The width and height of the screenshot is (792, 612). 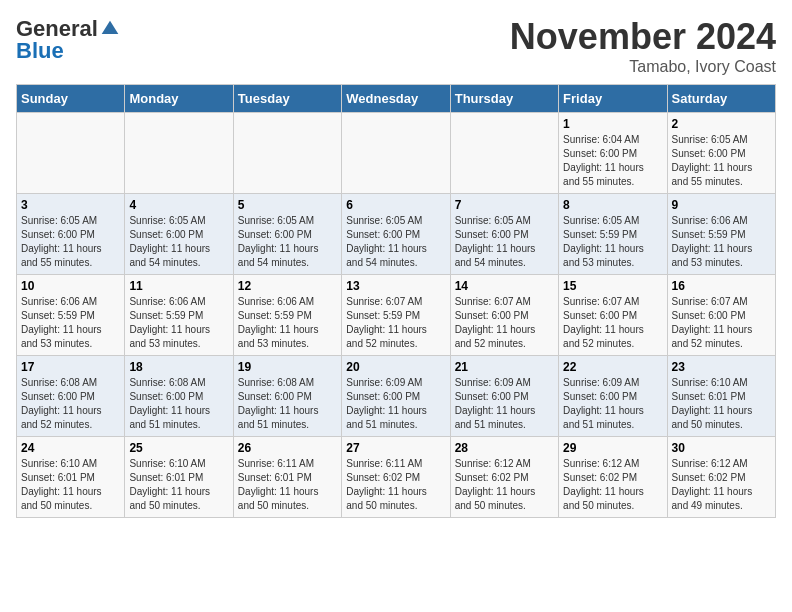 I want to click on calendar-day-cell: 6Sunrise: 6:05 AM Sunset: 6:00 PM Daylig…, so click(x=396, y=234).